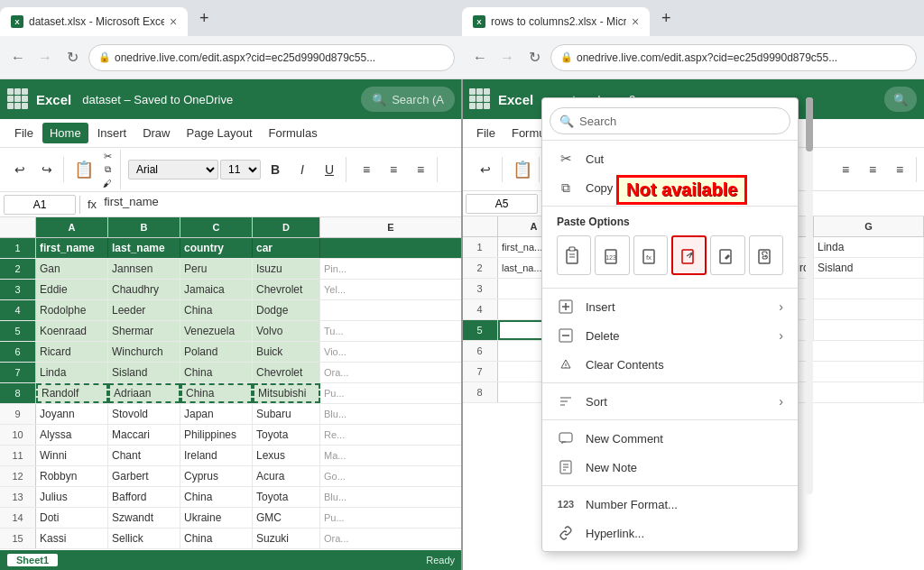 The height and width of the screenshot is (570, 924). Describe the element at coordinates (217, 497) in the screenshot. I see `cell-C13: China` at that location.